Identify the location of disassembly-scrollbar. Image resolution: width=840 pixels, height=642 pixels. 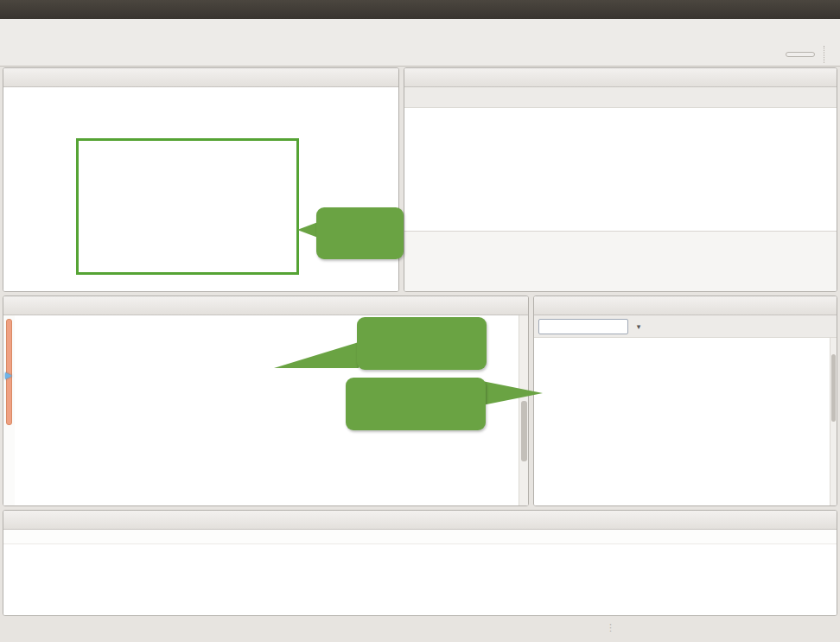
(833, 422).